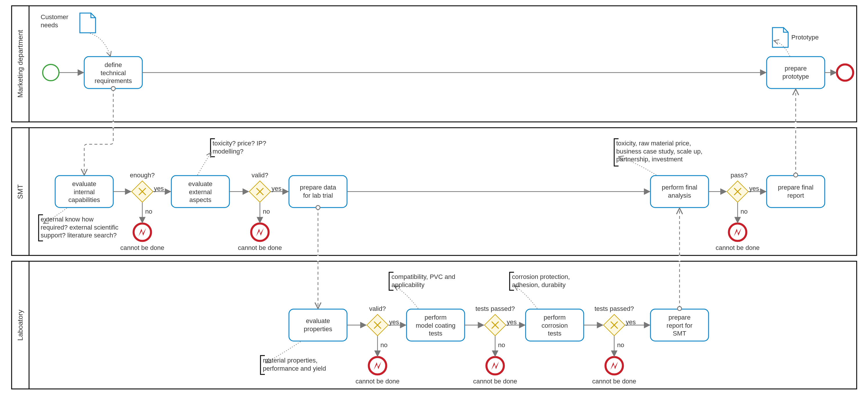  I want to click on task-prop, so click(318, 325).